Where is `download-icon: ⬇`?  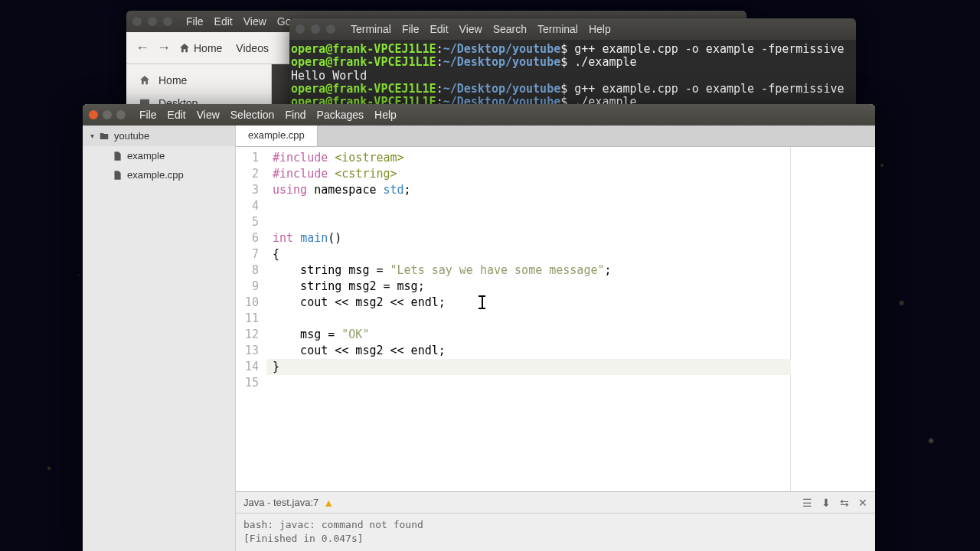 download-icon: ⬇ is located at coordinates (826, 503).